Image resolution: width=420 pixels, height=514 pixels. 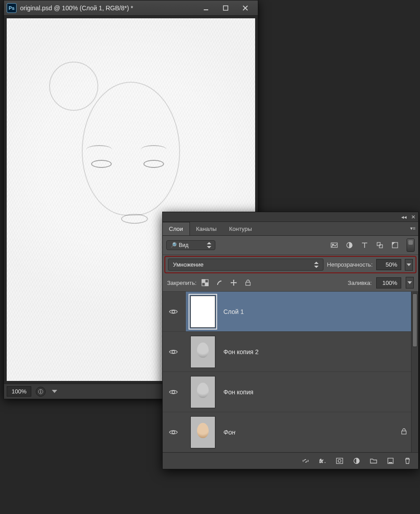 What do you see at coordinates (340, 461) in the screenshot?
I see `layer-mask-icon` at bounding box center [340, 461].